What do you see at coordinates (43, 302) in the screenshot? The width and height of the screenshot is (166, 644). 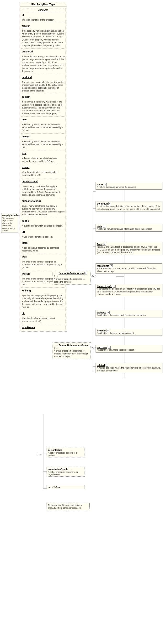 I see `attr-xmllang-desc: Specifies the language of this property …` at bounding box center [43, 302].